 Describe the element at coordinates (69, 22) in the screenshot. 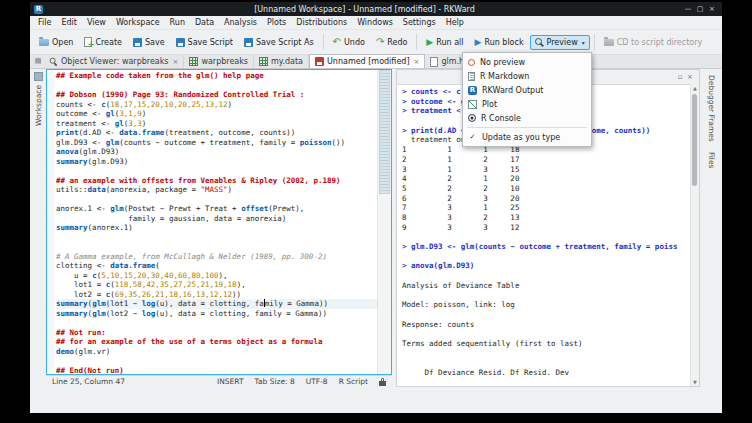

I see `menu-edit: Edit` at that location.